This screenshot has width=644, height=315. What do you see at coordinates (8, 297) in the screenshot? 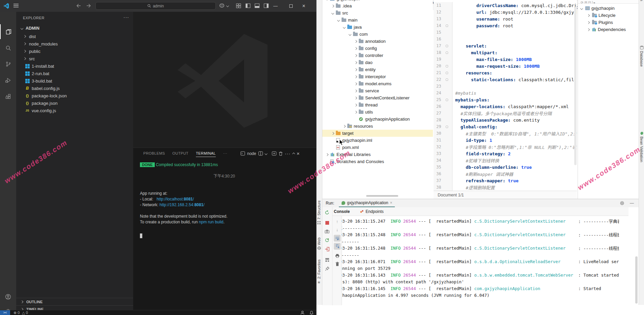
I see `account-icon` at bounding box center [8, 297].